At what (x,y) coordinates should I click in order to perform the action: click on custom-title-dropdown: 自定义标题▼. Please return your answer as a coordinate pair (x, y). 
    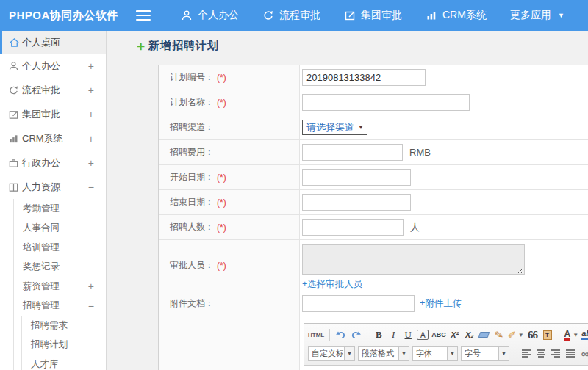
    Looking at the image, I should click on (331, 354).